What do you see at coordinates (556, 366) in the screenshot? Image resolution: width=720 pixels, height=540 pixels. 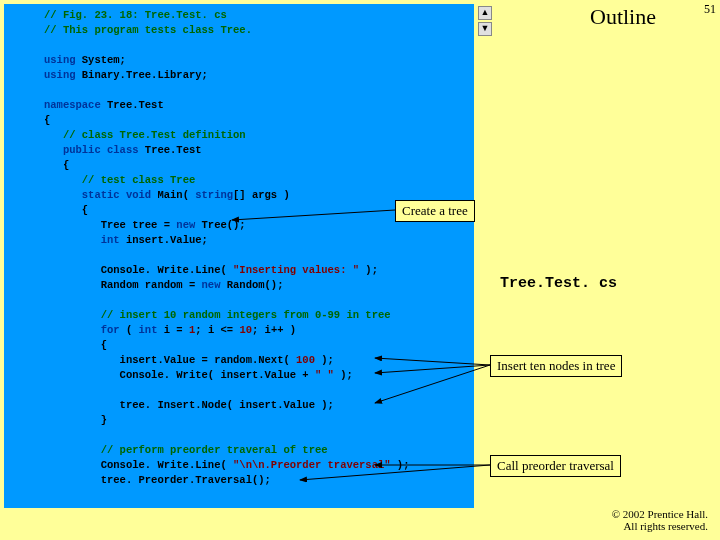 I see `callout-insert-nodes: Insert ten nodes in tree` at bounding box center [556, 366].